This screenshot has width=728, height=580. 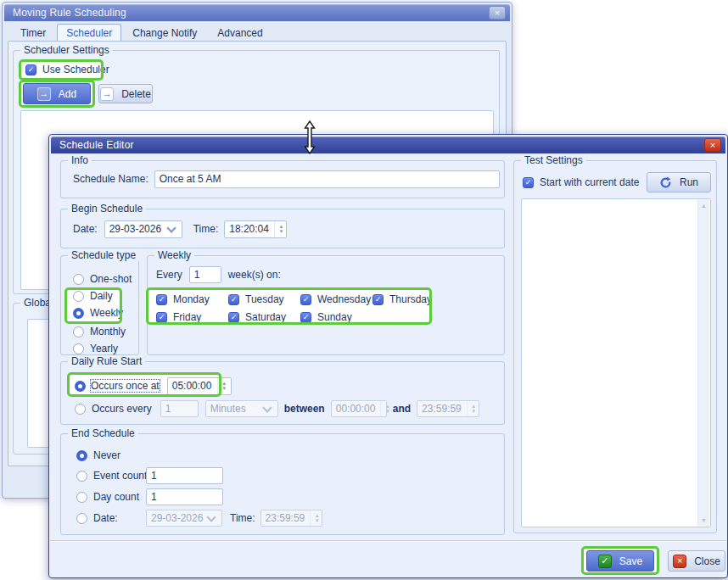 I want to click on daily-rule-start-group-label: Daily Rule Start, so click(x=107, y=361).